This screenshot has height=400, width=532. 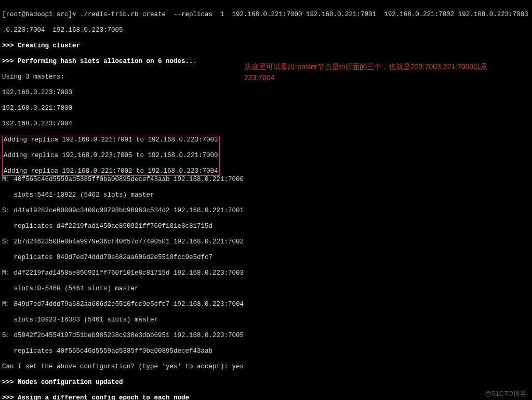 What do you see at coordinates (379, 72) in the screenshot?
I see `annotation-text: 从这里可以看出master节点是to后面的三个，也就是223:7003,221:…` at bounding box center [379, 72].